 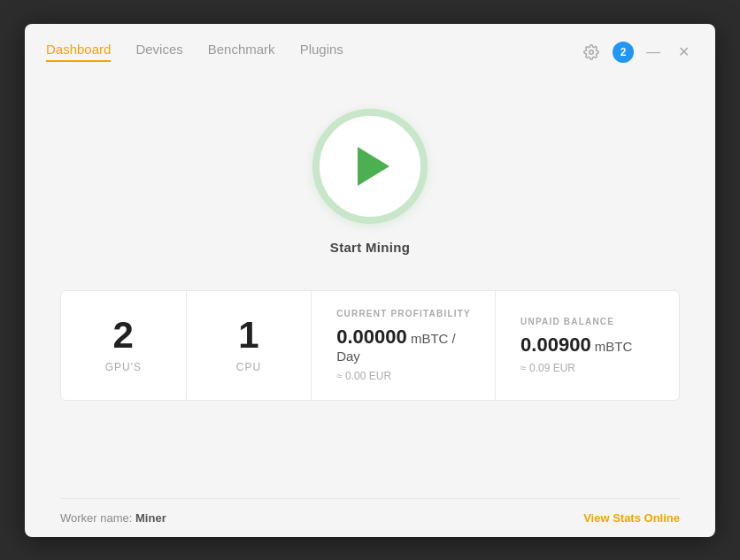 I want to click on nav-tabs: Dashboard Devices Benchmark Plugins, so click(x=195, y=51).